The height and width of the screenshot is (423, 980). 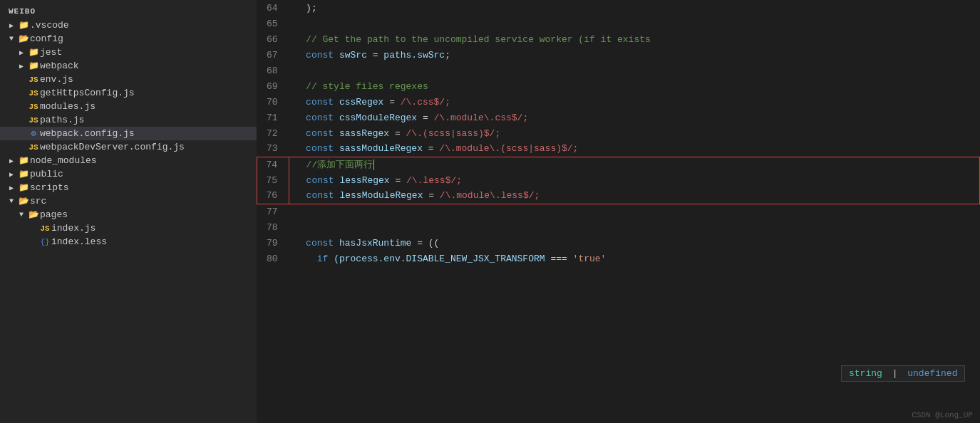 What do you see at coordinates (143, 38) in the screenshot?
I see `item-label: config` at bounding box center [143, 38].